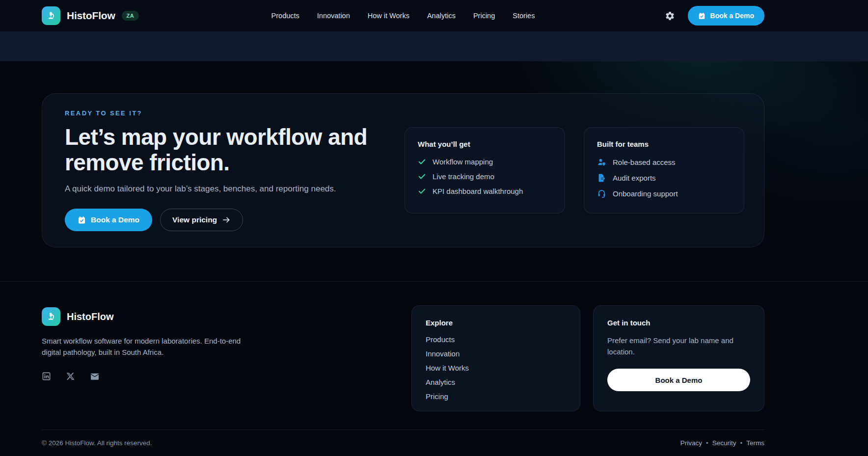 This screenshot has height=456, width=868. What do you see at coordinates (485, 177) in the screenshot?
I see `benefit-item: Live tracking demo` at bounding box center [485, 177].